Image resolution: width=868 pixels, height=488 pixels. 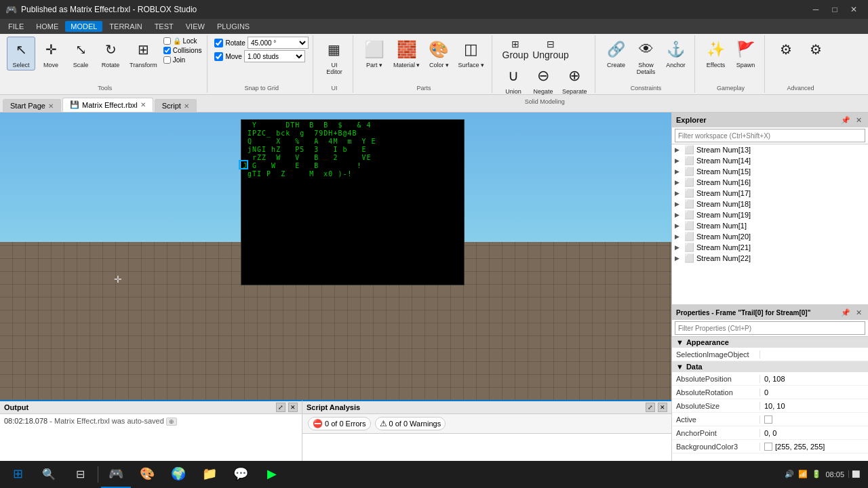 I want to click on part-label: Part ▾, so click(x=374, y=65).